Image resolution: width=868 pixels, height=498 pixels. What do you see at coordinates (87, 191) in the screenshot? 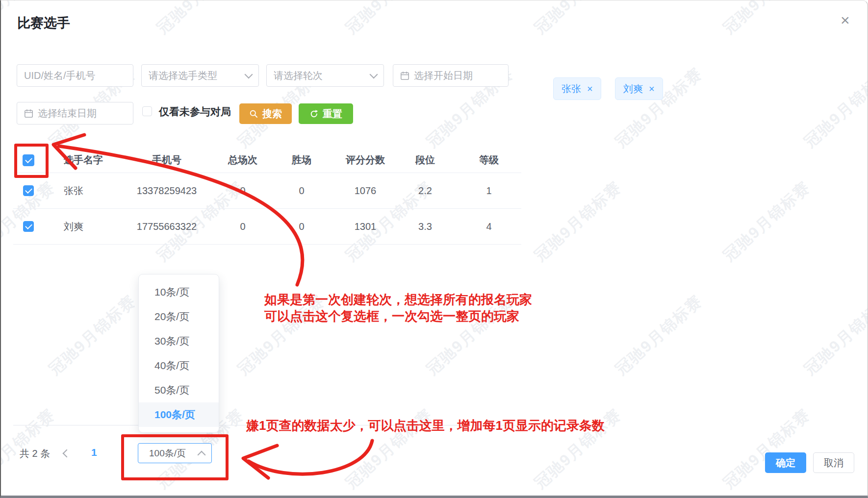
I see `cell-name: 张张` at bounding box center [87, 191].